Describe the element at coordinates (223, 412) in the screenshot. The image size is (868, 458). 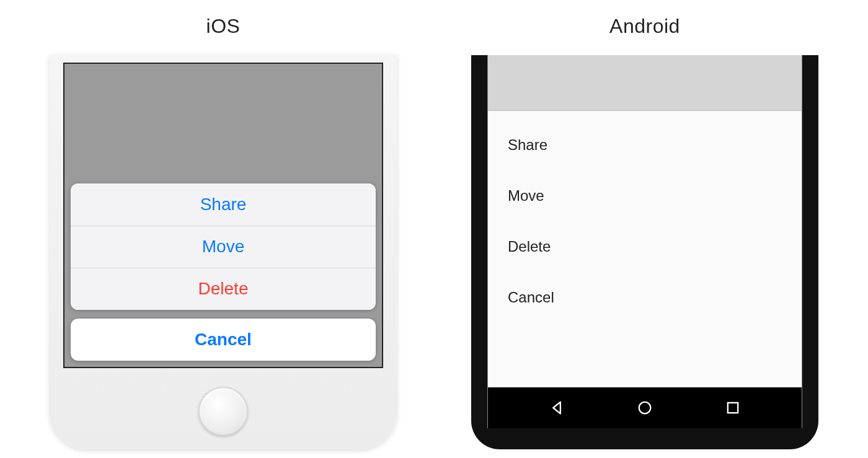
I see `ios-home-button` at that location.